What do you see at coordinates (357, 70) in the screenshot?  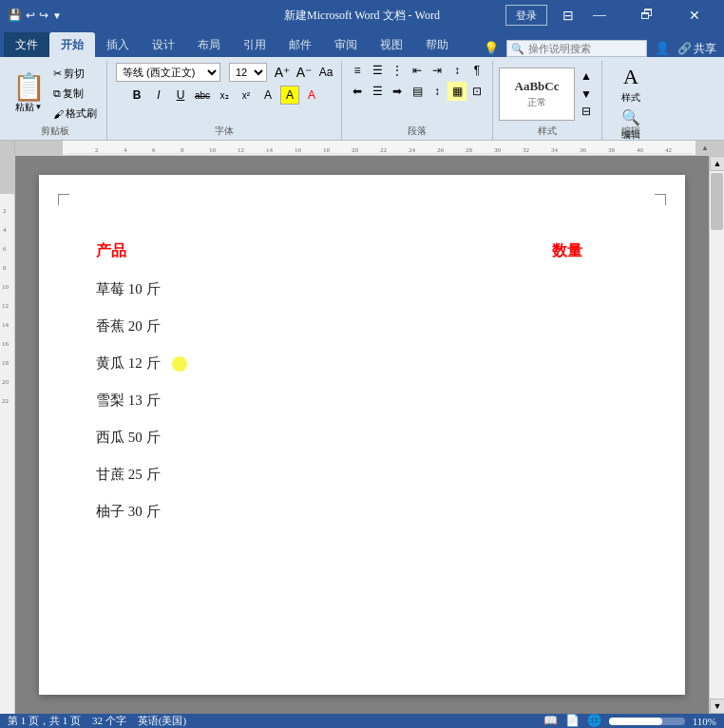 I see `bullets-btn: ≡` at bounding box center [357, 70].